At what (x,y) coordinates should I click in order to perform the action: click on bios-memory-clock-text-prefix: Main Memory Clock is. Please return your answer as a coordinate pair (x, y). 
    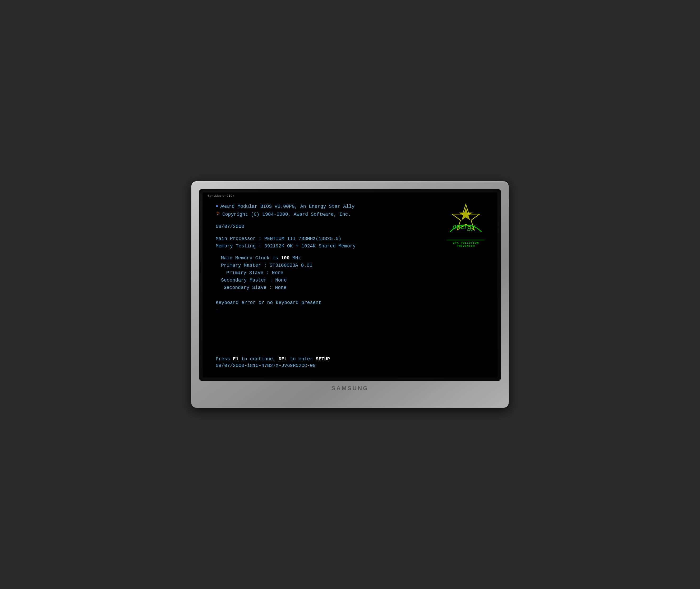
    Looking at the image, I should click on (251, 258).